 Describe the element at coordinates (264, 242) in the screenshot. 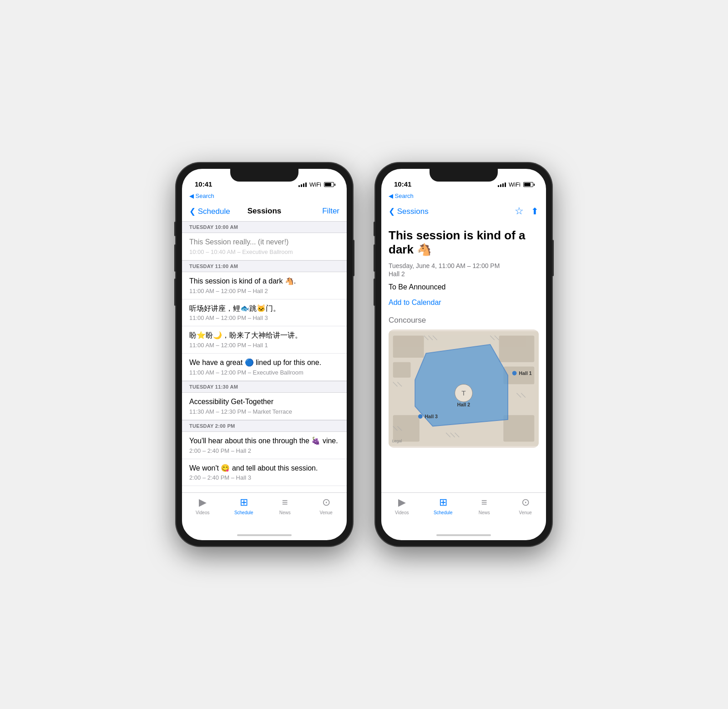

I see `session-title: This Session really... (it never!)` at that location.